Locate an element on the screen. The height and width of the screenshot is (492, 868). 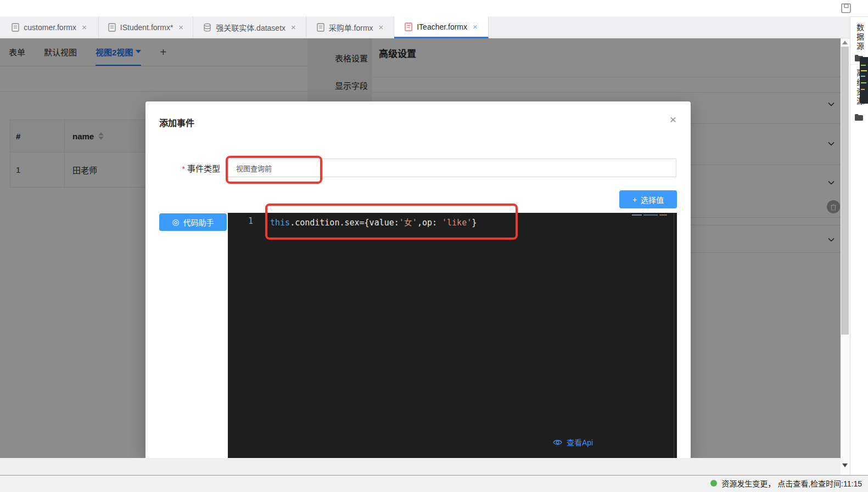
top-bar is located at coordinates (434, 8).